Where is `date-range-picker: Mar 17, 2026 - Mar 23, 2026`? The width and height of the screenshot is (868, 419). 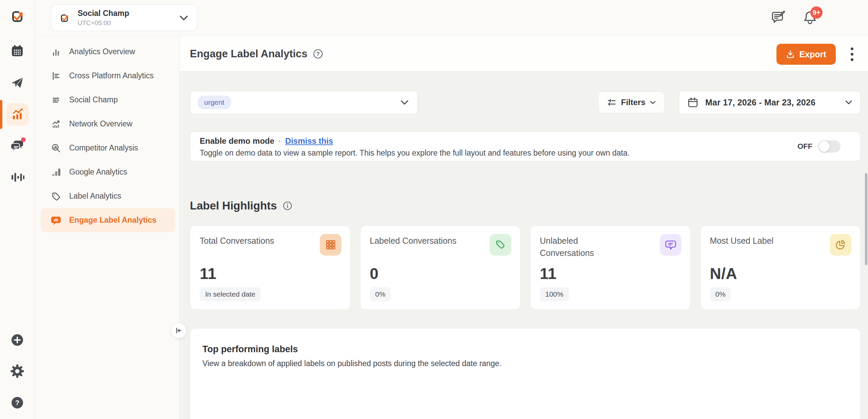
date-range-picker: Mar 17, 2026 - Mar 23, 2026 is located at coordinates (770, 102).